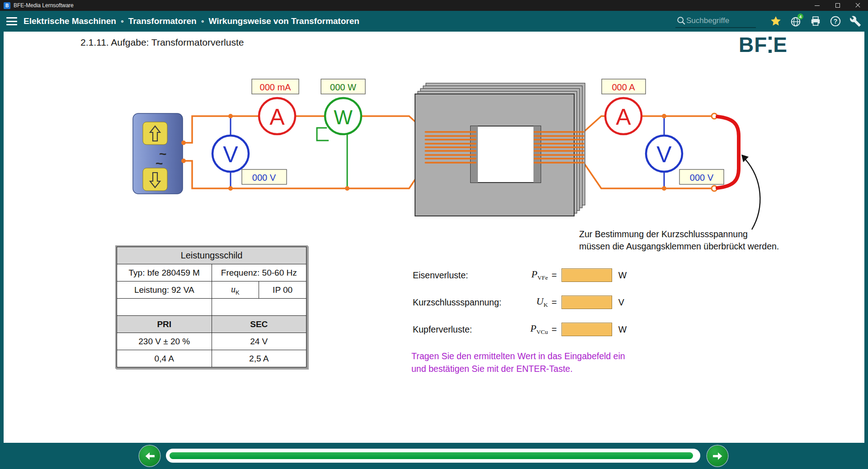 The width and height of the screenshot is (868, 469). I want to click on display-ammeter-primary: 000 mA, so click(275, 87).